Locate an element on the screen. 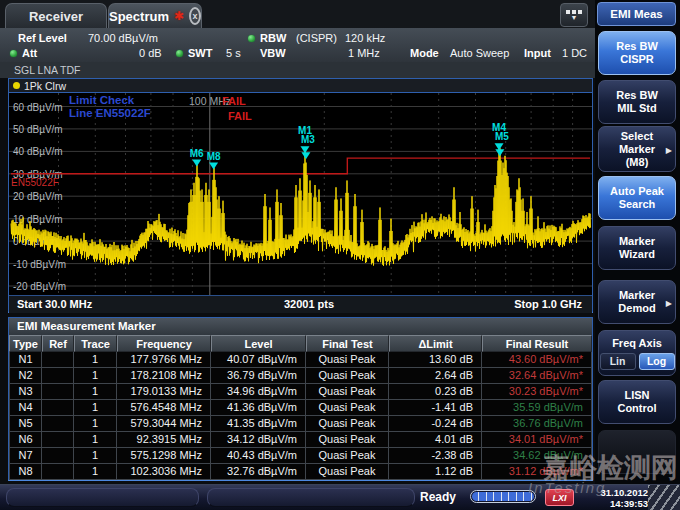 The height and width of the screenshot is (510, 680). marker-table-row-n6: N6192.3915 MHz34.12 dBµV/mQuasi Peak4.01… is located at coordinates (300, 440).